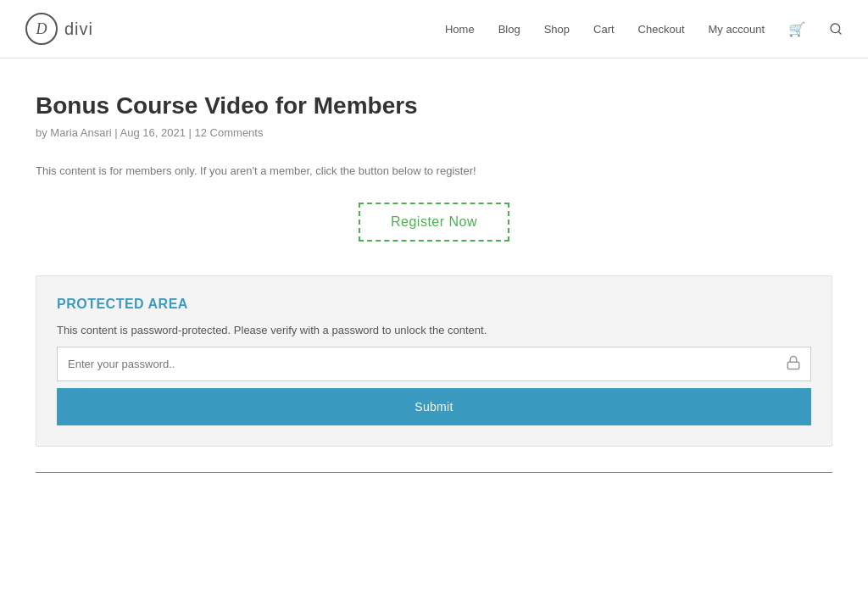 Image resolution: width=868 pixels, height=600 pixels. I want to click on meta-sep2: |, so click(190, 132).